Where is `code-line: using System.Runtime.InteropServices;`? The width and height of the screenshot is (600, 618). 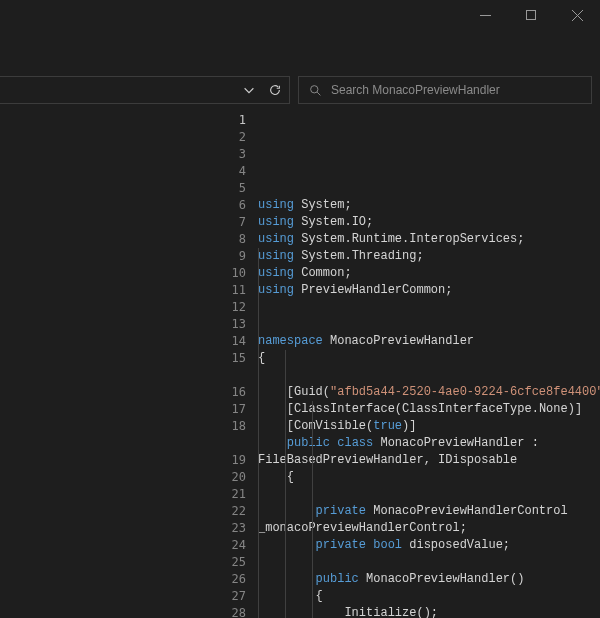 code-line: using System.Runtime.InteropServices; is located at coordinates (429, 240).